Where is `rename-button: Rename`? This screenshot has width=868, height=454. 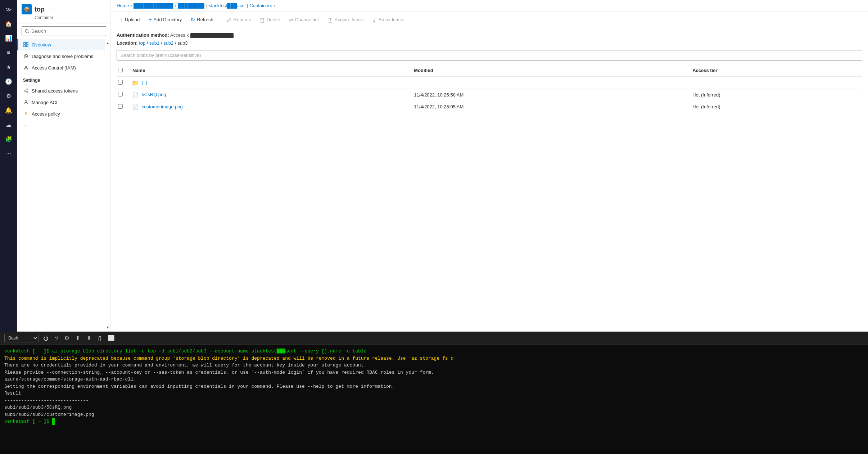 rename-button: Rename is located at coordinates (239, 19).